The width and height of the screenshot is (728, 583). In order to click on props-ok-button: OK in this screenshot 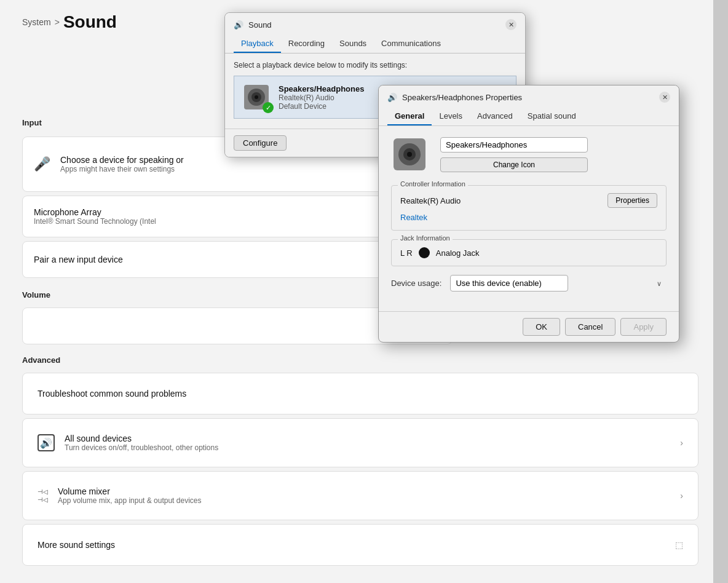, I will do `click(541, 327)`.